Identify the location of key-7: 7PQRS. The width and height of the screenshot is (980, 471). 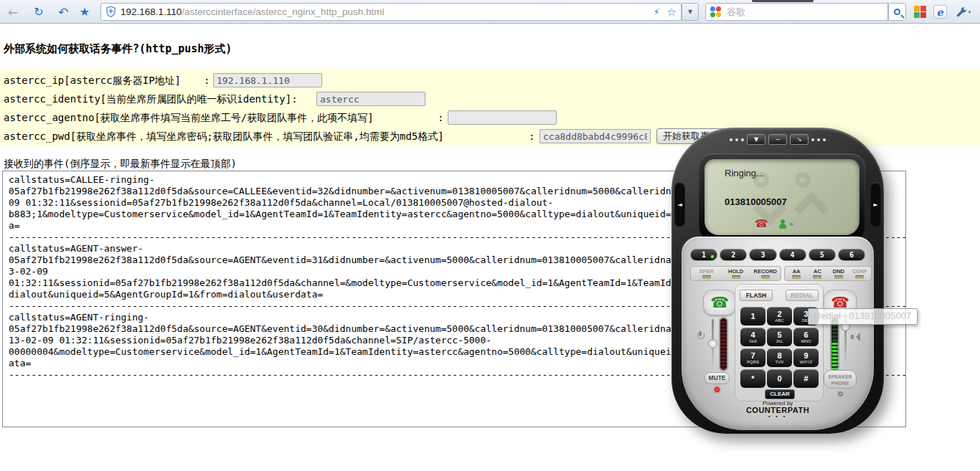
(753, 358).